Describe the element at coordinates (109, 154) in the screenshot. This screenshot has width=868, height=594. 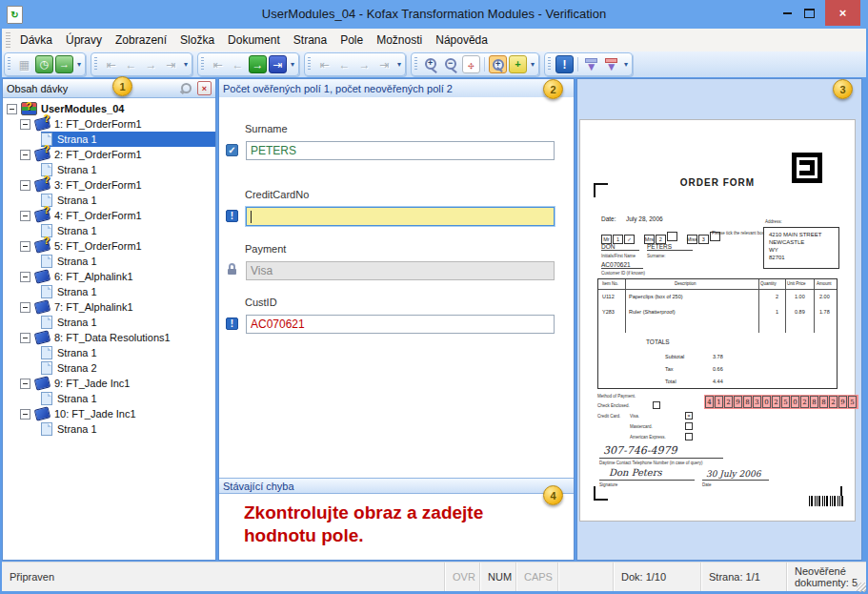
I see `tree-document: 2: FT_OrderForm1` at that location.